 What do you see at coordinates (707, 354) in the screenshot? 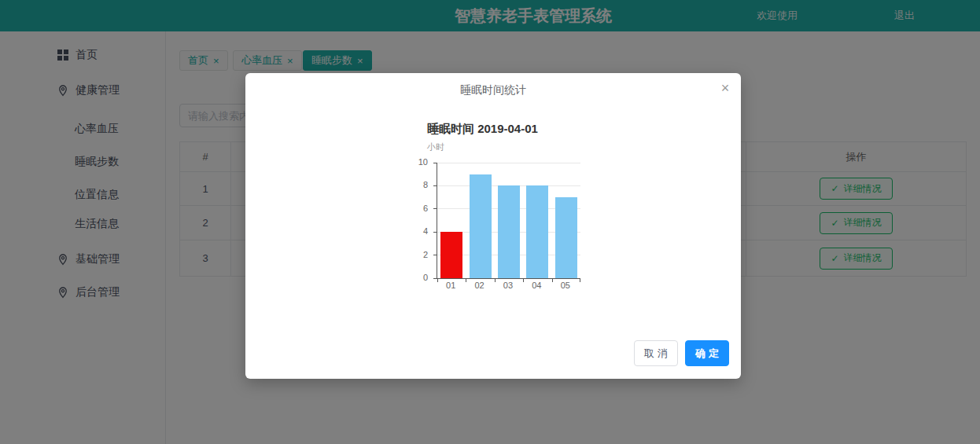
I see `confirm-button: 确定` at bounding box center [707, 354].